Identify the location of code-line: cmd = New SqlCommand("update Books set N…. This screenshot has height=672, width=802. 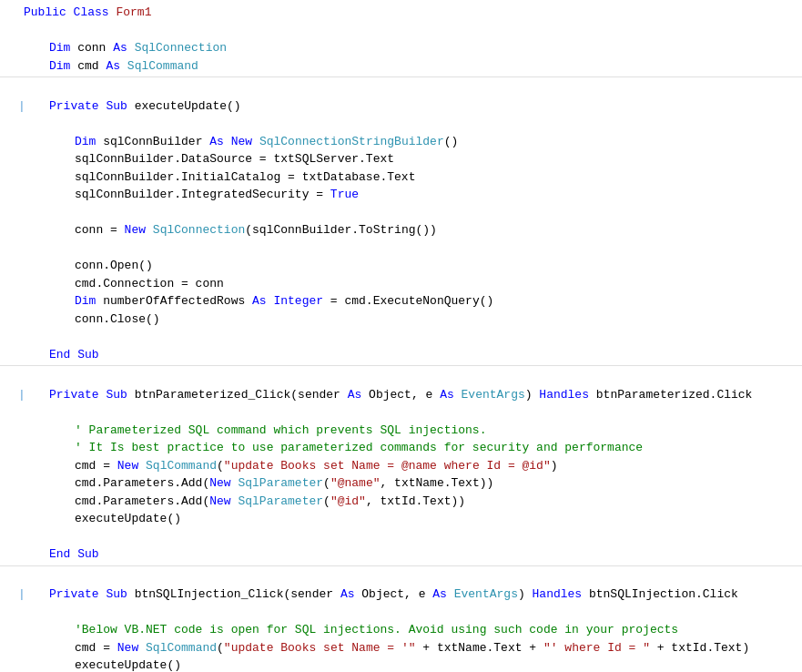
(401, 466).